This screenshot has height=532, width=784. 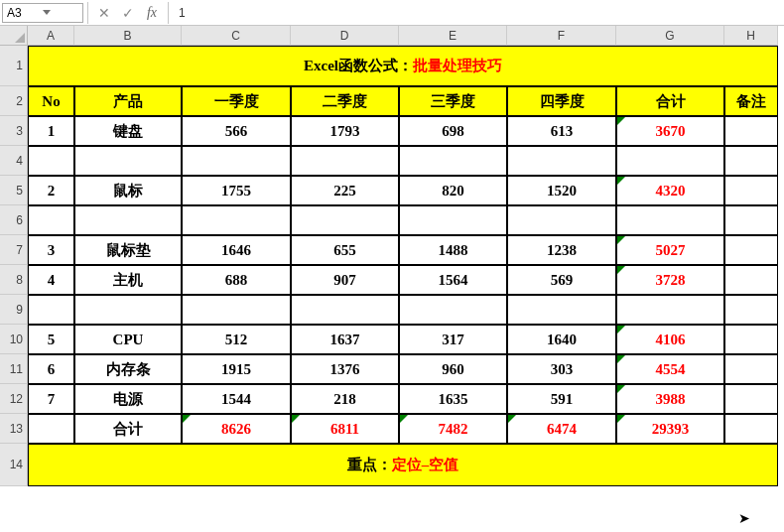 I want to click on data-cell: 907, so click(x=345, y=280).